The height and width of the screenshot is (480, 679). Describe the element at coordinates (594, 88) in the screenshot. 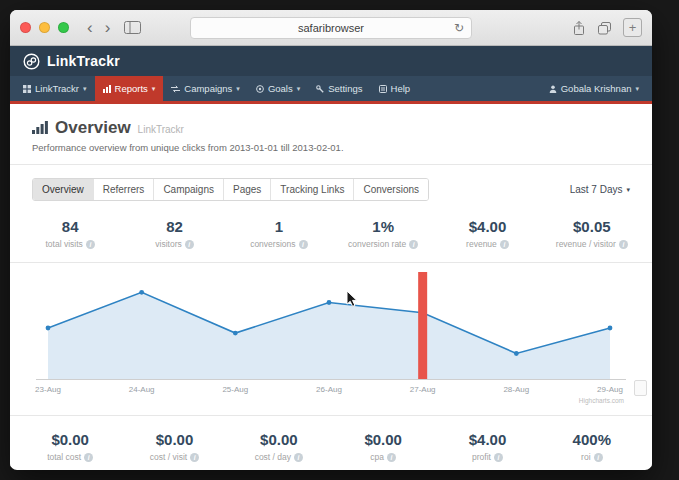

I see `user-menu: Gobala Krishnan ▾` at that location.